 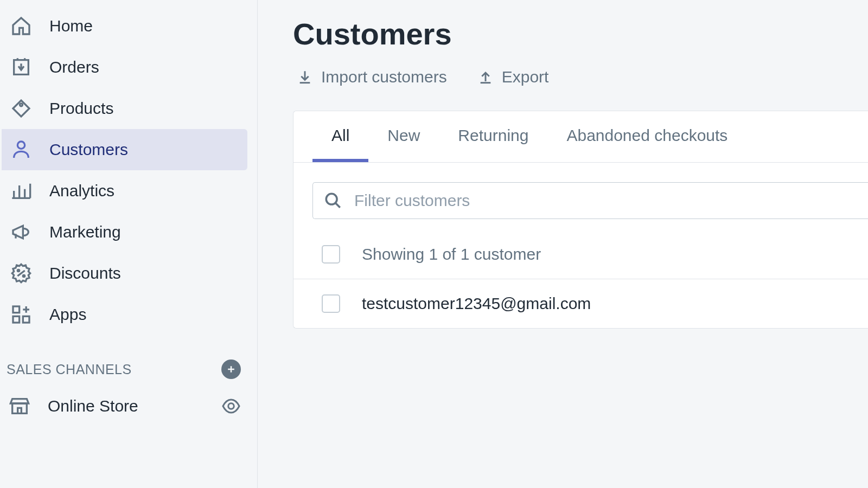 I want to click on sales-channels-label: SALES CHANNELS, so click(x=69, y=370).